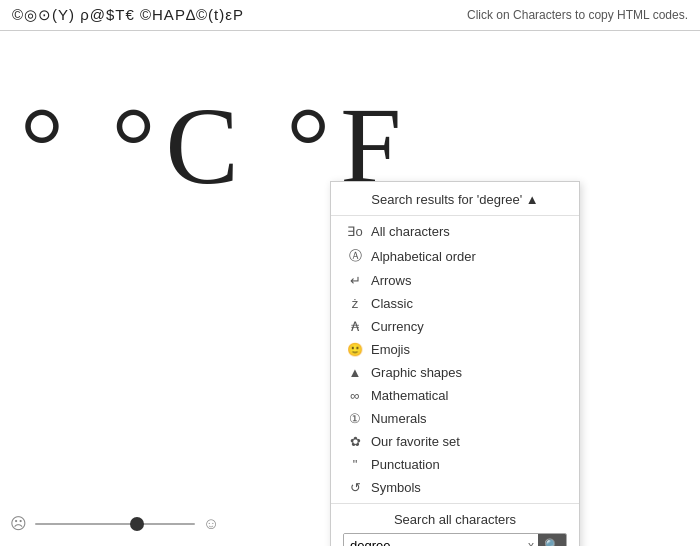 The image size is (700, 546). Describe the element at coordinates (392, 304) in the screenshot. I see `menu-label-3: Classic` at that location.